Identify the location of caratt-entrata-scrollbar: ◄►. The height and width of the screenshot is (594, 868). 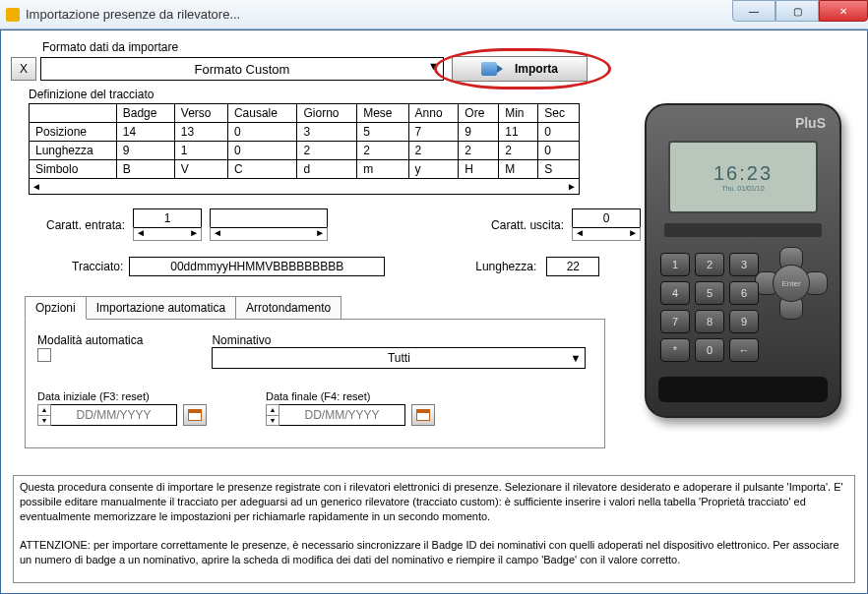
(167, 234).